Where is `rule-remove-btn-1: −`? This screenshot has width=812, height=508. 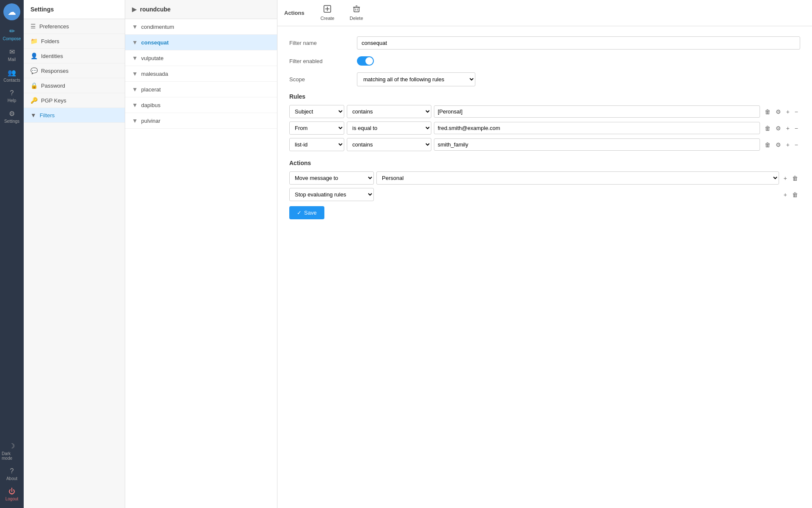 rule-remove-btn-1: − is located at coordinates (796, 112).